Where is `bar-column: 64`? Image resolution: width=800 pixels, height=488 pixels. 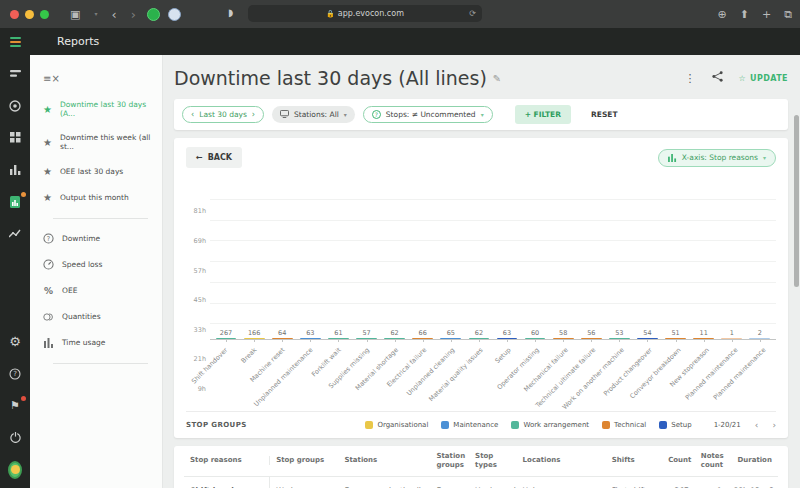 bar-column: 64 is located at coordinates (282, 338).